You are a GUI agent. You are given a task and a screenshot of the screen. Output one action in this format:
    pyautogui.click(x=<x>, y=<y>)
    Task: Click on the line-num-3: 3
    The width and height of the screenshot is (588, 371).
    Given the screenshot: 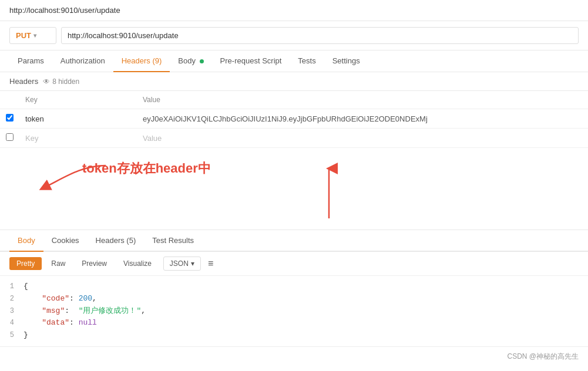 What is the action you would take?
    pyautogui.click(x=12, y=311)
    